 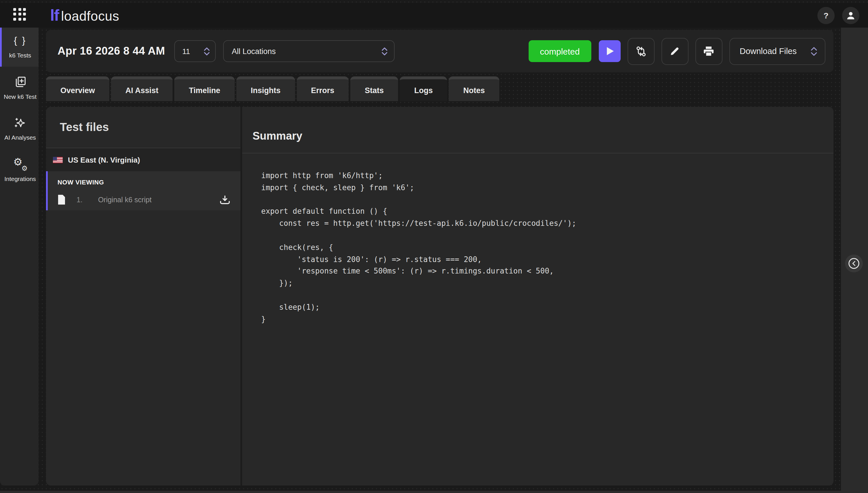 What do you see at coordinates (19, 257) in the screenshot?
I see `left-sidebar: { } k6 Tests New k6 Test AI Anal` at bounding box center [19, 257].